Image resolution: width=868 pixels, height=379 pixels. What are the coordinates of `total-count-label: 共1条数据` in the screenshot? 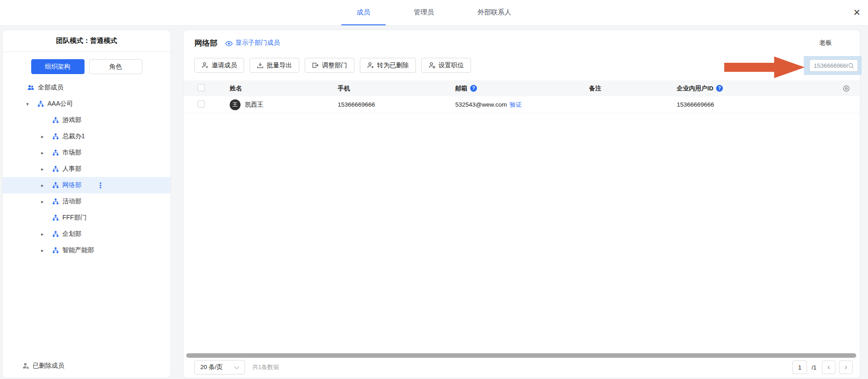 It's located at (266, 367).